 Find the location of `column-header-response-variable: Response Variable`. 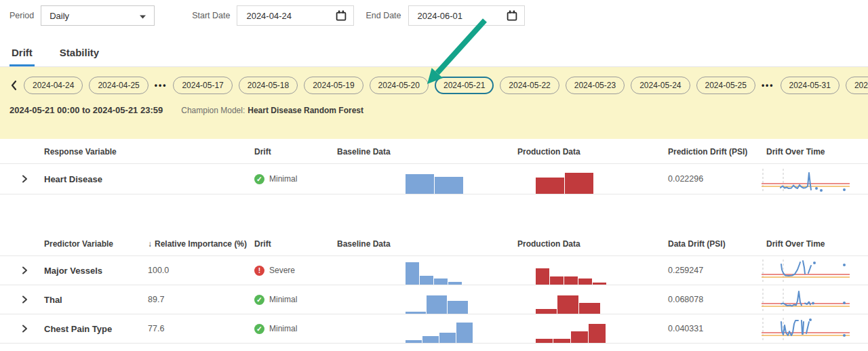

column-header-response-variable: Response Variable is located at coordinates (149, 155).